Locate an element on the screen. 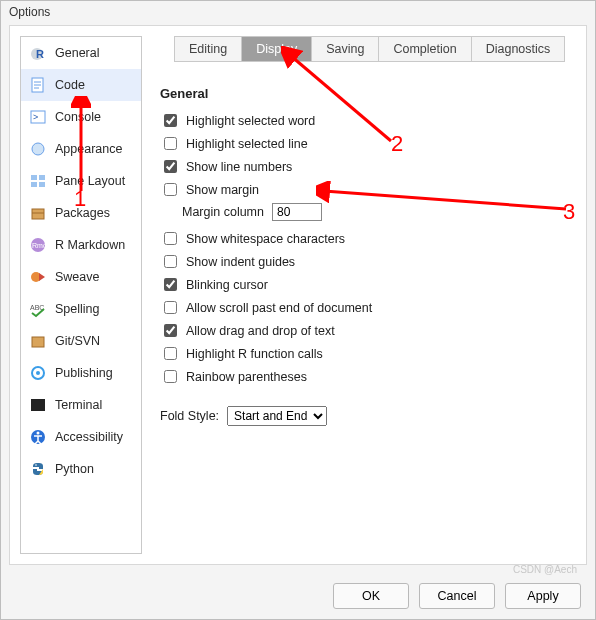 Image resolution: width=596 pixels, height=620 pixels. opt-label: Blinking cursor is located at coordinates (227, 285).